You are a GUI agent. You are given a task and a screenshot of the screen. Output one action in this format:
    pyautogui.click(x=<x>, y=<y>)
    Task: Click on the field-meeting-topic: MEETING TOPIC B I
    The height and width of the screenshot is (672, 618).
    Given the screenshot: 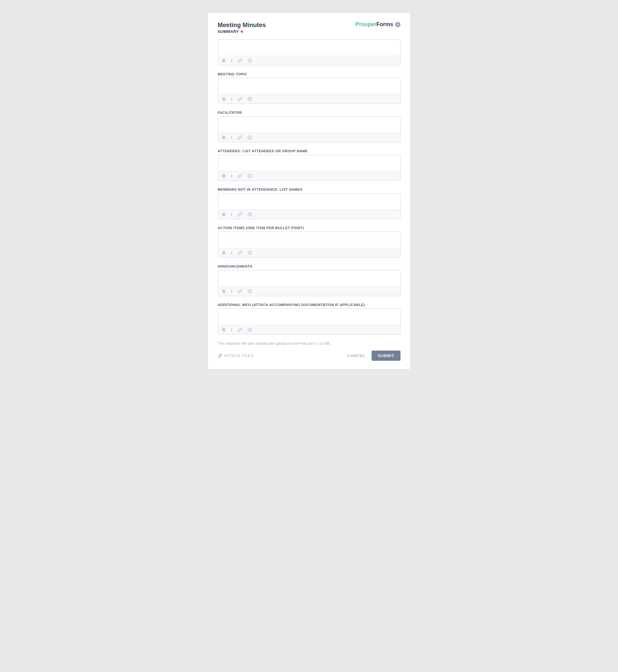 What is the action you would take?
    pyautogui.click(x=309, y=88)
    